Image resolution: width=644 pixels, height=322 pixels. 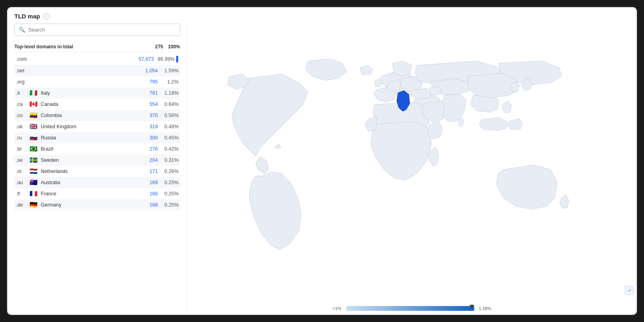 I want to click on tld-code: .uk, so click(x=23, y=127).